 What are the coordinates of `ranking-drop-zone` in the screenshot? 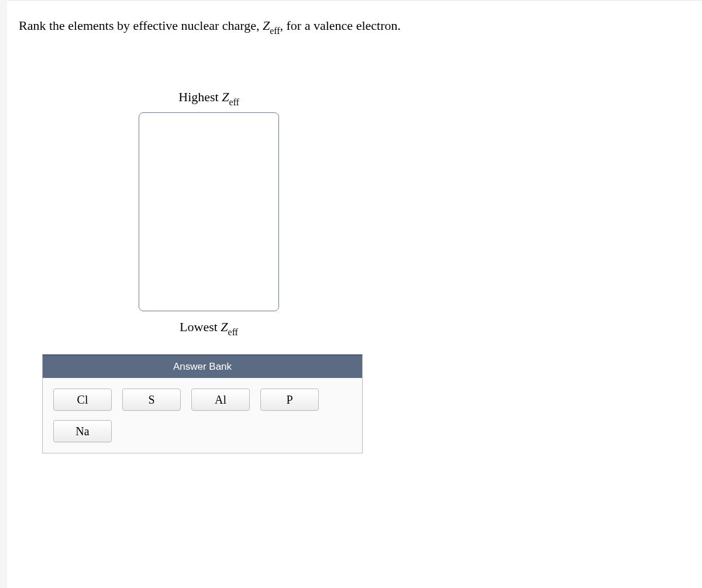 It's located at (209, 212).